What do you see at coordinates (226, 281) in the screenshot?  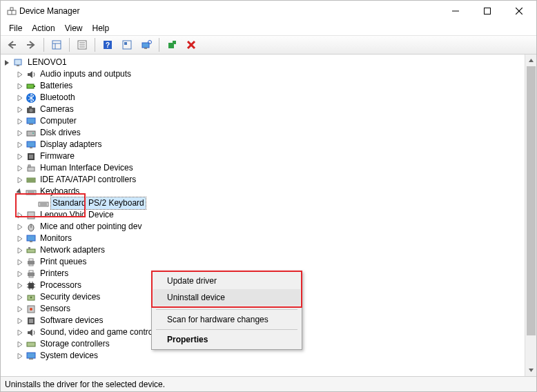 I see `ctx-update-driver: Update driver` at bounding box center [226, 281].